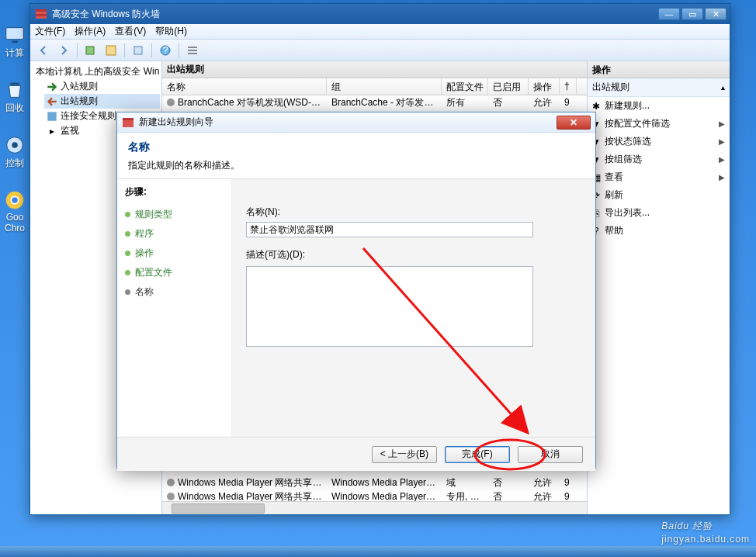 The image size is (756, 557). I want to click on finish-button: 完成(F), so click(477, 455).